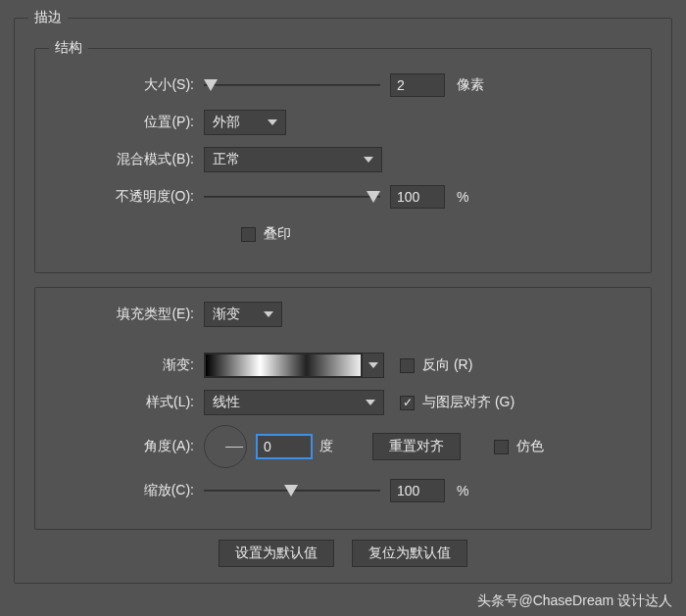 The image size is (686, 616). Describe the element at coordinates (408, 366) in the screenshot. I see `reverse-checkbox` at that location.